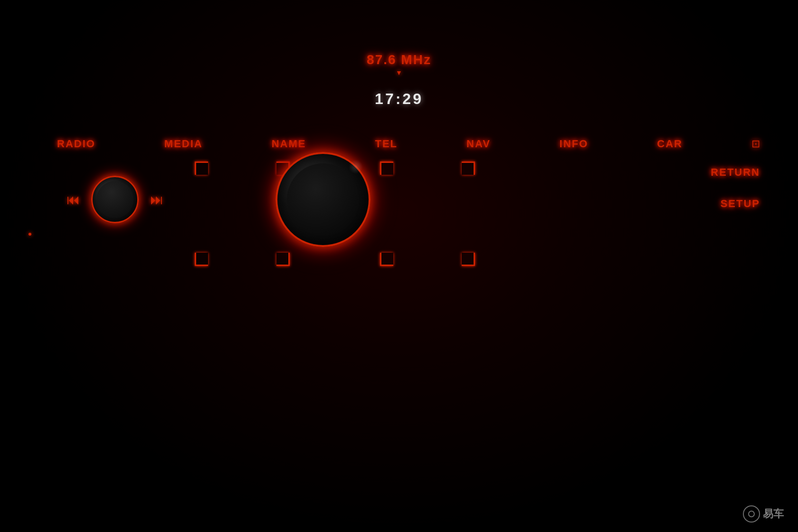  Describe the element at coordinates (399, 73) in the screenshot. I see `frequency-arrow: ▼` at that location.